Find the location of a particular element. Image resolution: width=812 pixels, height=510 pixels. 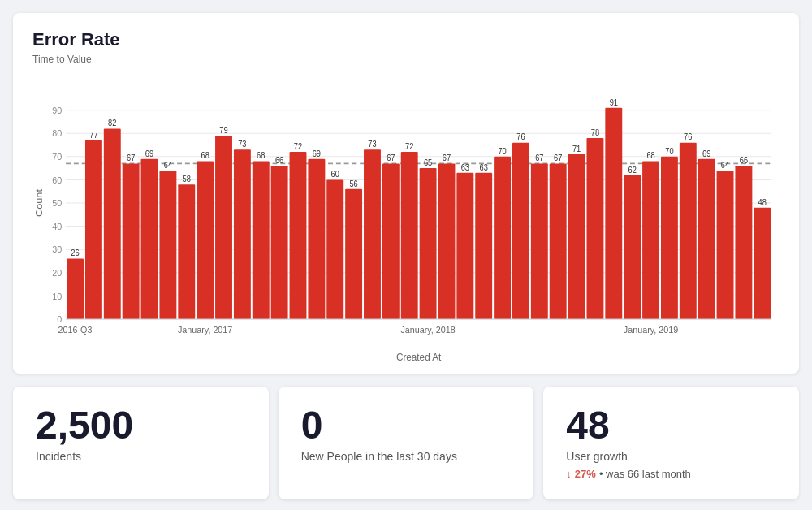

incidents-label: Incidents is located at coordinates (141, 456).